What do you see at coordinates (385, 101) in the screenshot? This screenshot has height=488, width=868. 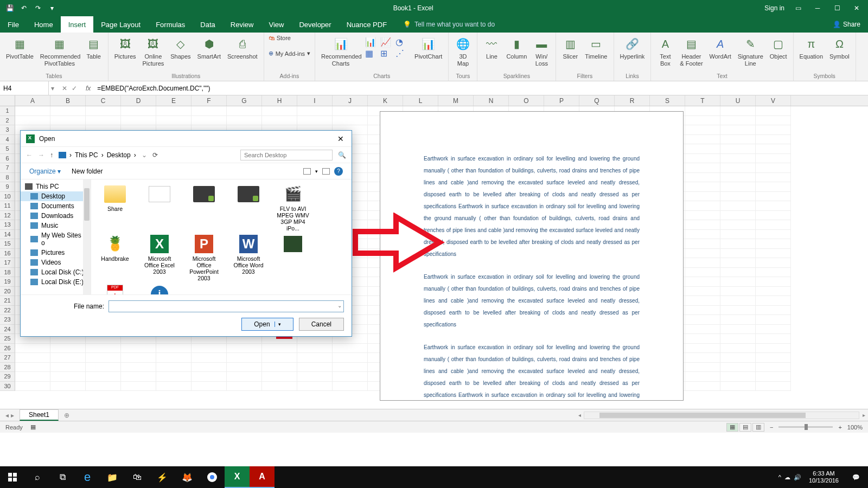 I see `column-header: K` at bounding box center [385, 101].